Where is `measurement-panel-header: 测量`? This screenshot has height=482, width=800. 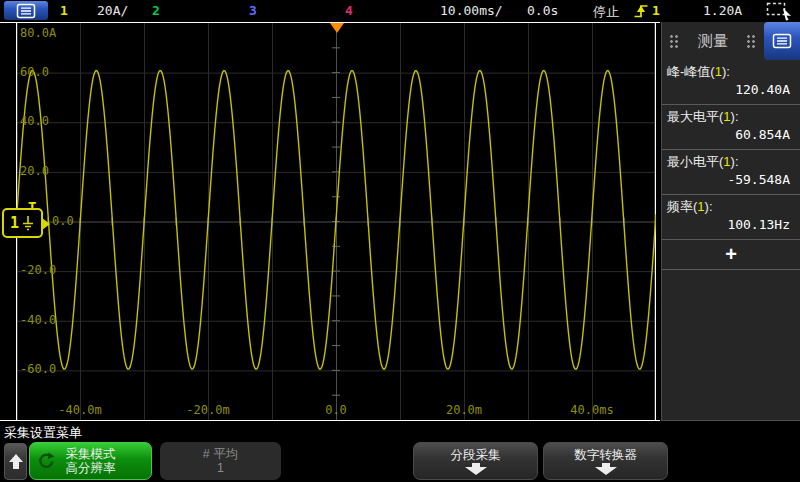
measurement-panel-header: 测量 is located at coordinates (731, 41).